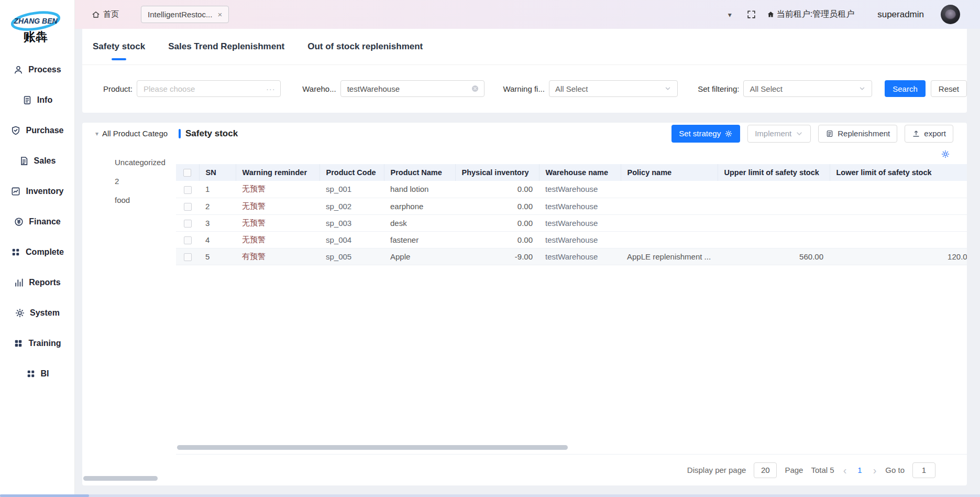  I want to click on export-icon, so click(916, 134).